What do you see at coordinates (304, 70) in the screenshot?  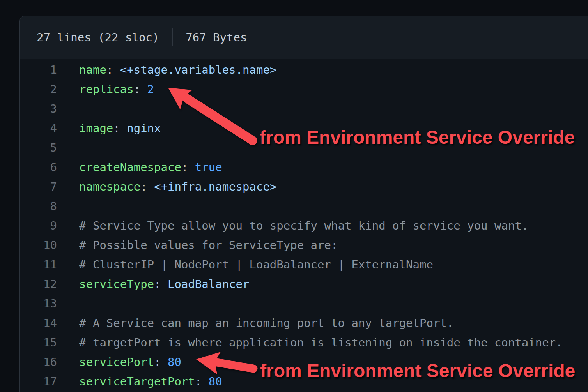 I see `code-line: 1name: <+stage.variables.name>` at bounding box center [304, 70].